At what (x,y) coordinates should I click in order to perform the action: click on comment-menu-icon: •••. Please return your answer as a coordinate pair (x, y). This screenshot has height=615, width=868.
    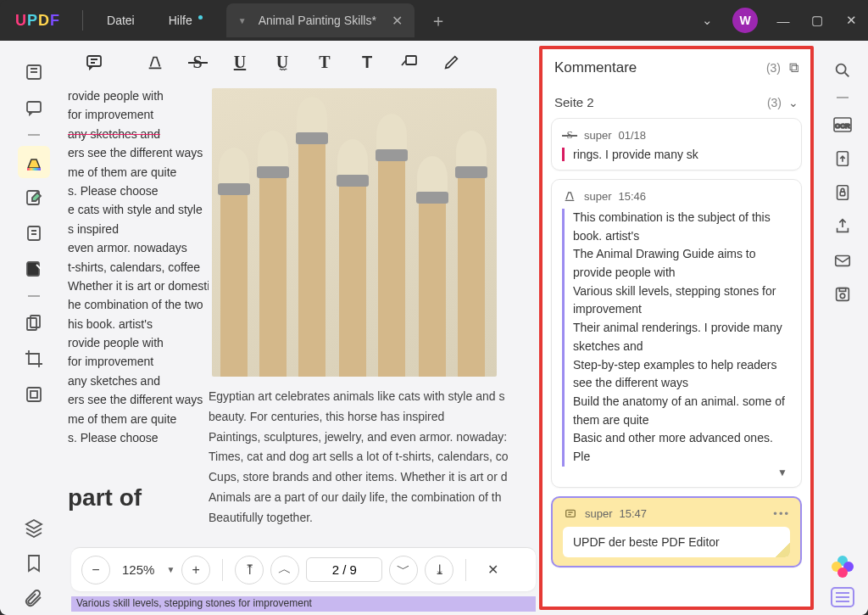
    Looking at the image, I should click on (782, 514).